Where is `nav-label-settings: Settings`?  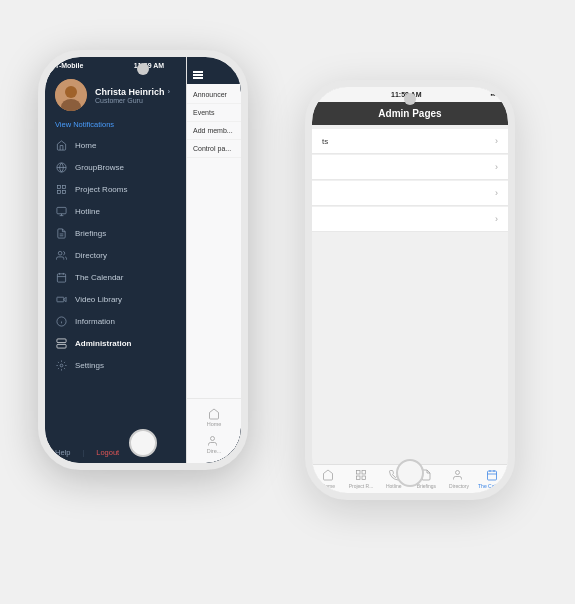 nav-label-settings: Settings is located at coordinates (90, 366).